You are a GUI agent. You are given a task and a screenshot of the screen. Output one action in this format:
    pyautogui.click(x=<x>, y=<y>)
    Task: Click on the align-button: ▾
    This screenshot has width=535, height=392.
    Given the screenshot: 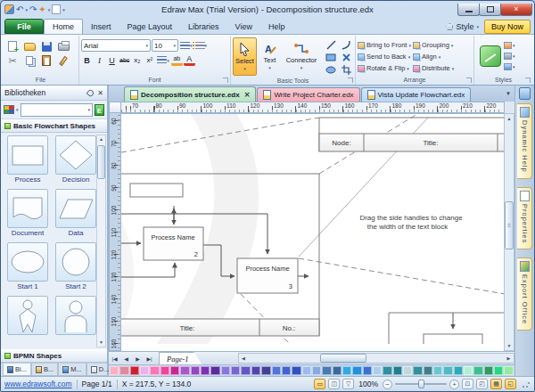 What is the action you would take?
    pyautogui.click(x=186, y=46)
    